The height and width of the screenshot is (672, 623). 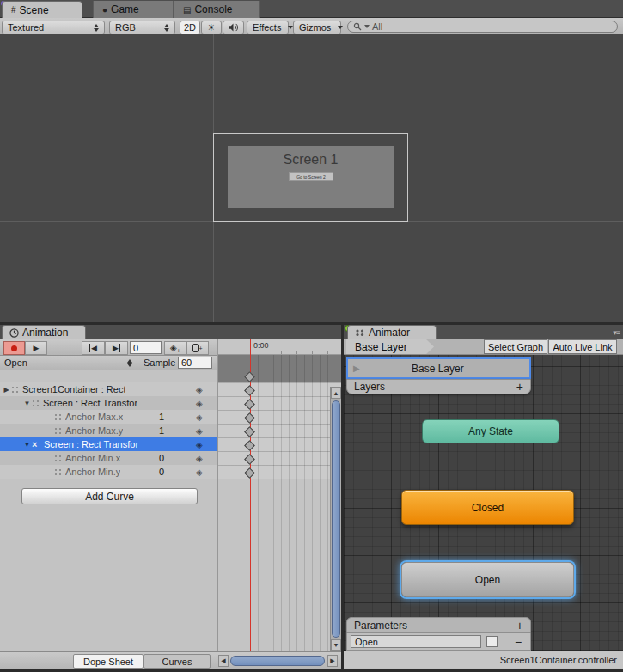 What do you see at coordinates (438, 387) in the screenshot?
I see `layers-header: Layers +` at bounding box center [438, 387].